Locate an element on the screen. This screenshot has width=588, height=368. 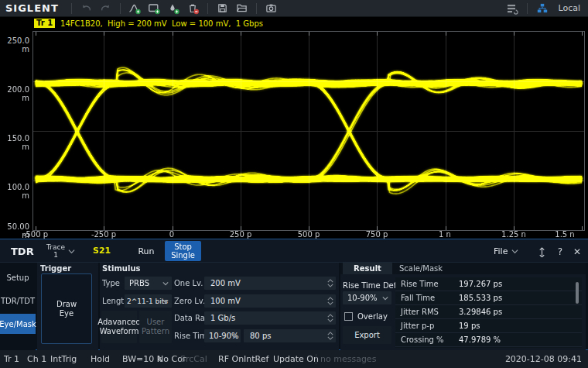
sparam-label: S21 is located at coordinates (102, 251).